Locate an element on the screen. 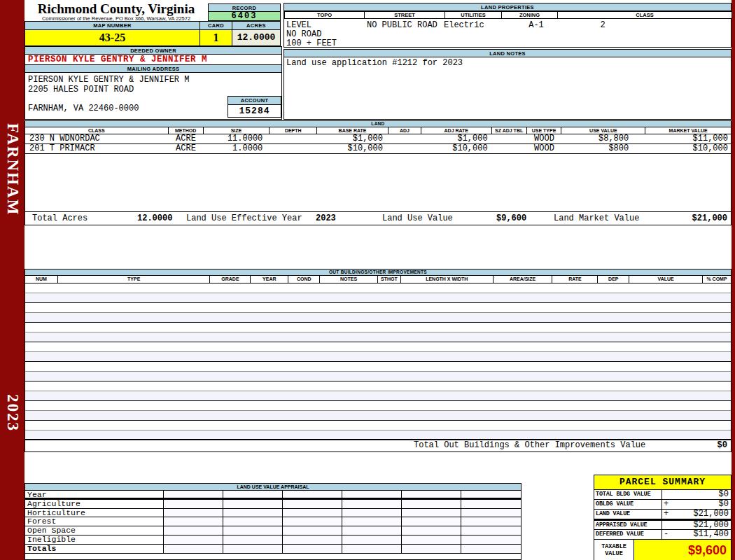  land-notes-box: LAND NOTES Land use application #1212 fo… is located at coordinates (507, 84).